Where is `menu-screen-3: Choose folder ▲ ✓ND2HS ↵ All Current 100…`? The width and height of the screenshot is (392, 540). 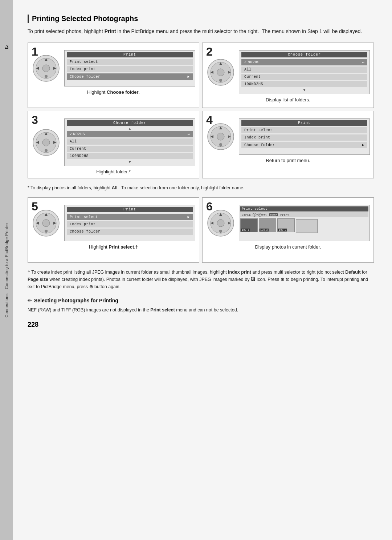 menu-screen-3: Choose folder ▲ ✓ND2HS ↵ All Current 100… is located at coordinates (130, 142).